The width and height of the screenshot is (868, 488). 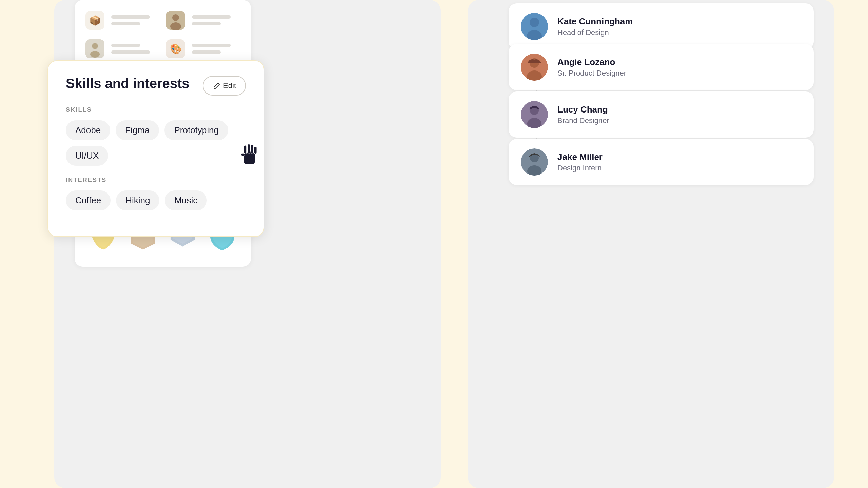 I want to click on skill-tag-prototyping: Prototyping, so click(x=196, y=130).